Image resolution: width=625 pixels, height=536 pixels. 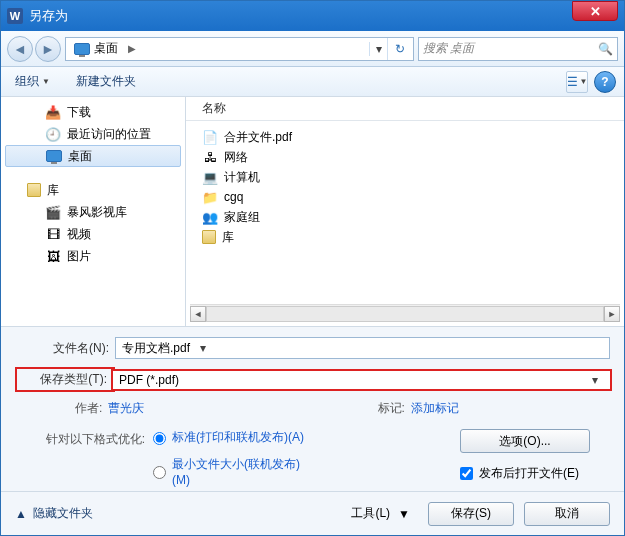 What do you see at coordinates (448, 48) in the screenshot?
I see `search-placeholder: 搜索 桌面` at bounding box center [448, 48].